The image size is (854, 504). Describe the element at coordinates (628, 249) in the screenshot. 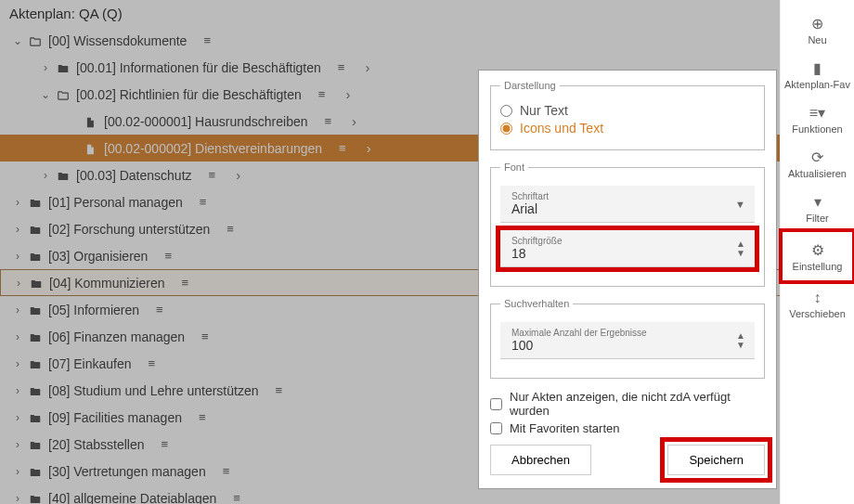

I see `input-schriftgroesse: Schriftgröße 18 ▲▼` at that location.